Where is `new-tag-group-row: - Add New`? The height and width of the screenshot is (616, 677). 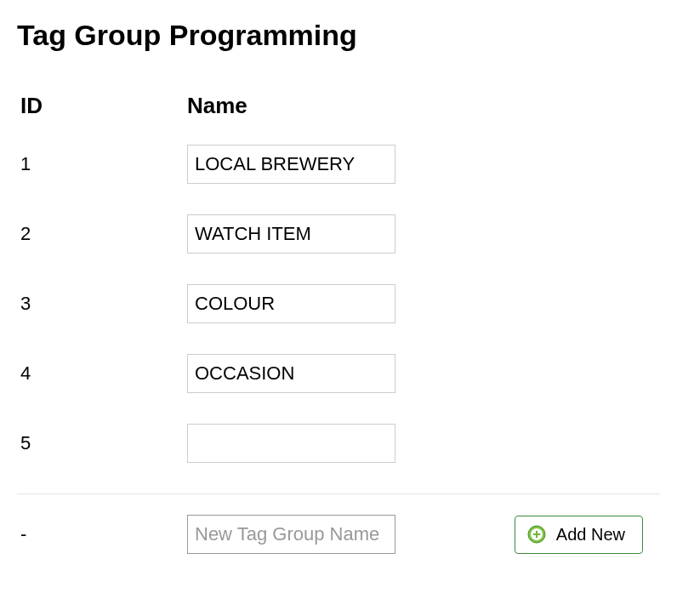
new-tag-group-row: - Add New is located at coordinates (338, 534).